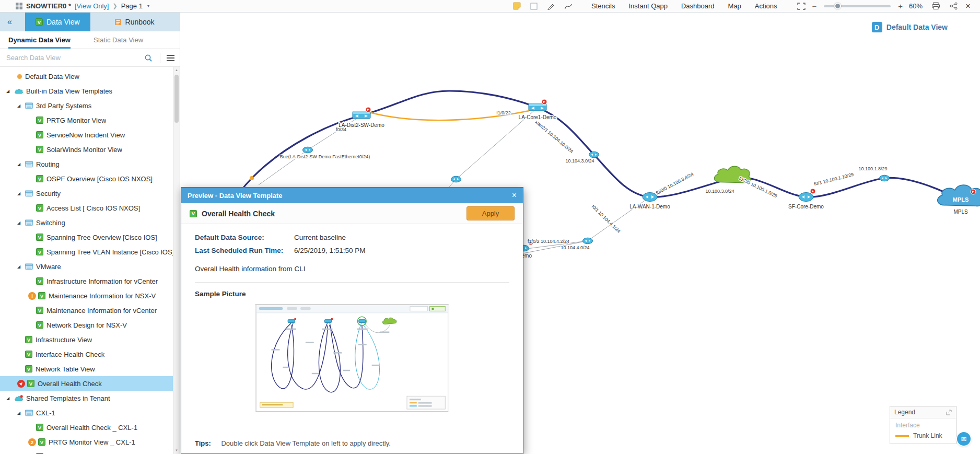 The height and width of the screenshot is (454, 980). Describe the element at coordinates (244, 251) in the screenshot. I see `field-label: Last Scheduled Run Time:` at that location.